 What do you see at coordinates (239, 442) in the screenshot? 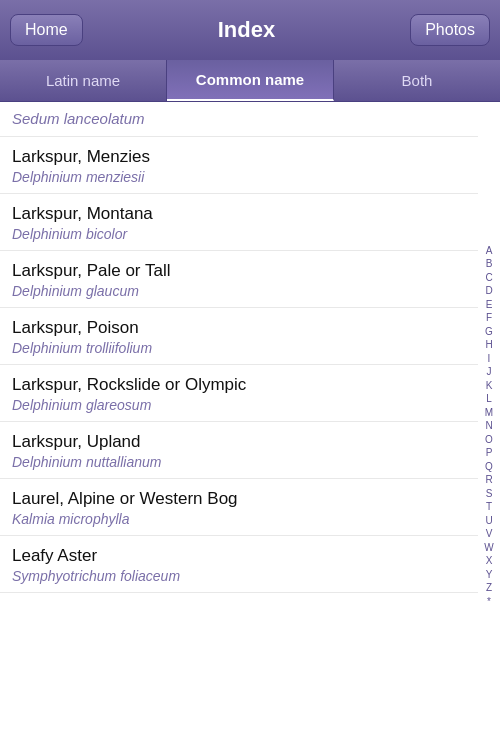
I see `common-name: Larkspur, Upland` at bounding box center [239, 442].